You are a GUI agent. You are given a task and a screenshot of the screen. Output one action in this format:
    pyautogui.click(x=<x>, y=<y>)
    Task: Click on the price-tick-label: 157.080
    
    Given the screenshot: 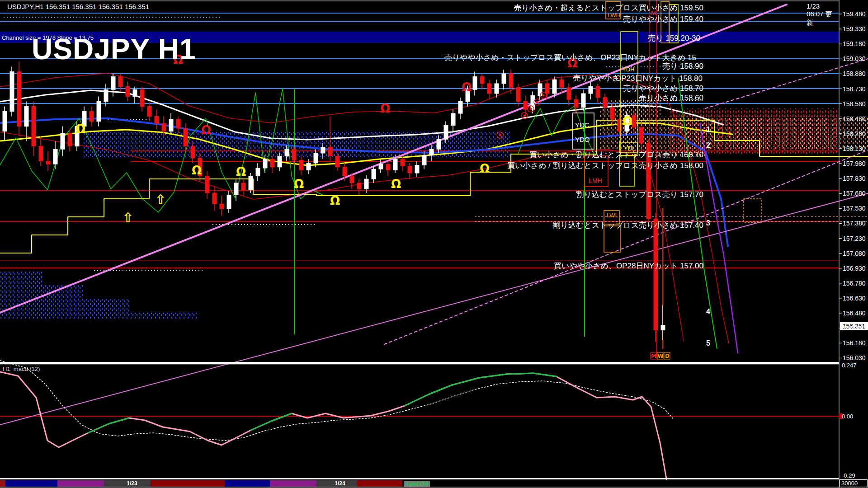 What is the action you would take?
    pyautogui.click(x=854, y=253)
    